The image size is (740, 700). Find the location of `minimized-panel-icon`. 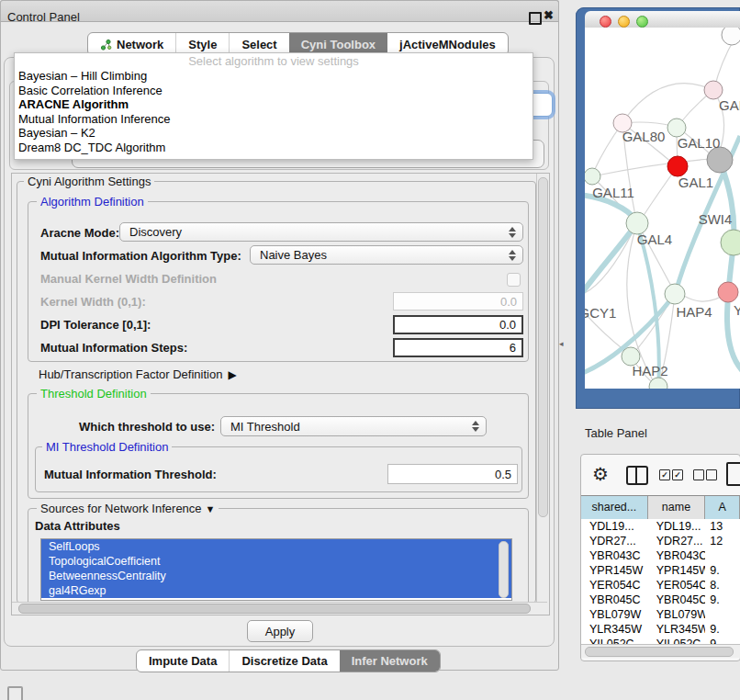

minimized-panel-icon is located at coordinates (15, 693).